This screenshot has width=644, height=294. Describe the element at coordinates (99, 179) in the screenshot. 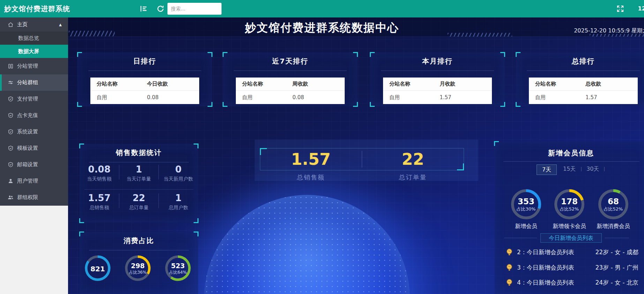

I see `stat-label: 当天销售额` at that location.